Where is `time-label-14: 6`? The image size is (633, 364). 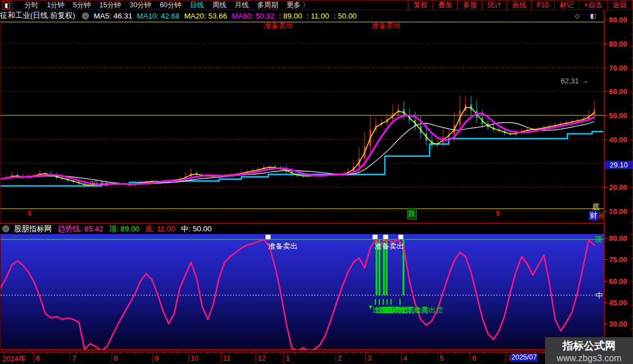 time-label-14: 6 is located at coordinates (474, 358).